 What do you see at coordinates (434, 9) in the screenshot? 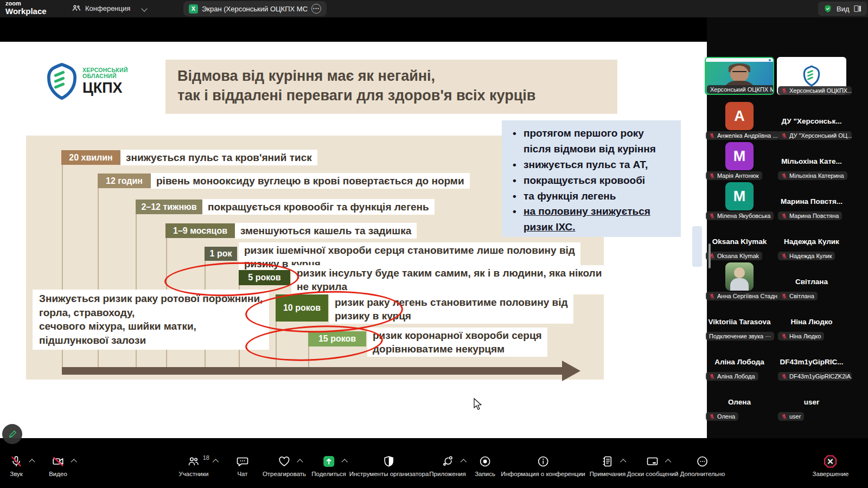
I see `window-titlebar: zoom Workplace Конференция X Экран (Херс…` at bounding box center [434, 9].